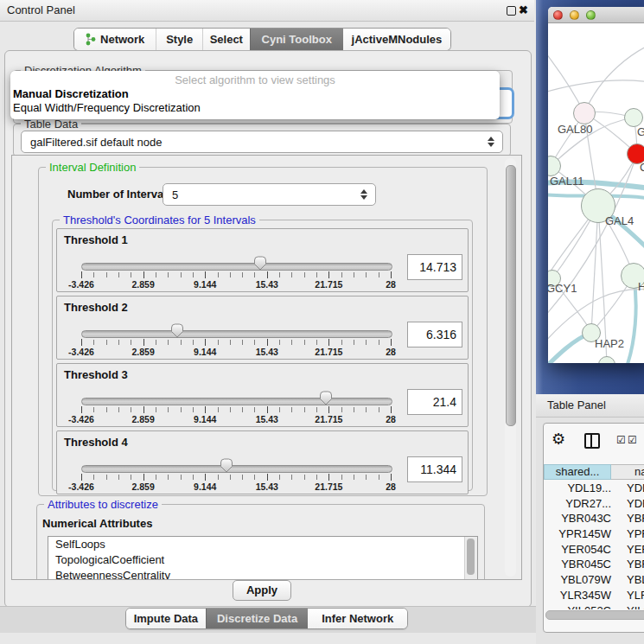 The width and height of the screenshot is (644, 644). What do you see at coordinates (180, 40) in the screenshot?
I see `tab-style-label: Style` at bounding box center [180, 40].